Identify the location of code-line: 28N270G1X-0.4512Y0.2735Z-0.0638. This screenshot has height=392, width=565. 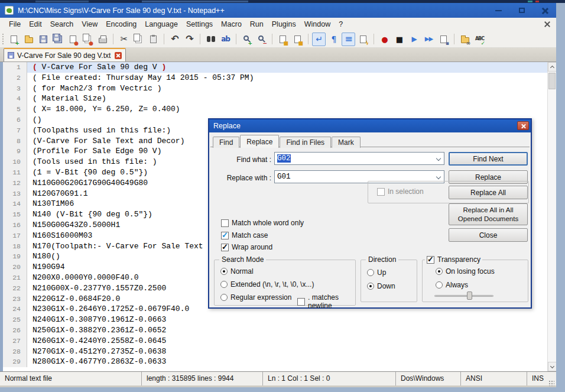
(275, 352).